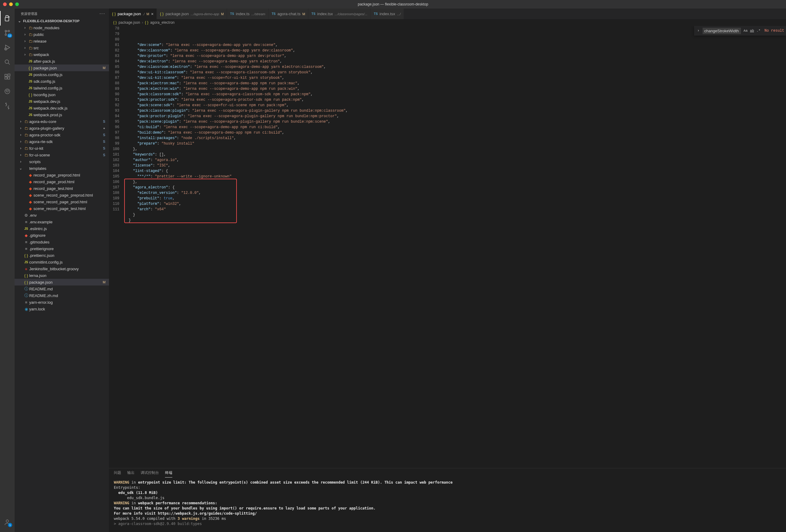 This screenshot has width=786, height=532. Describe the element at coordinates (62, 269) in the screenshot. I see `file-tree-item: ⎈Jenkinsfile_bitbucket.groovy` at that location.